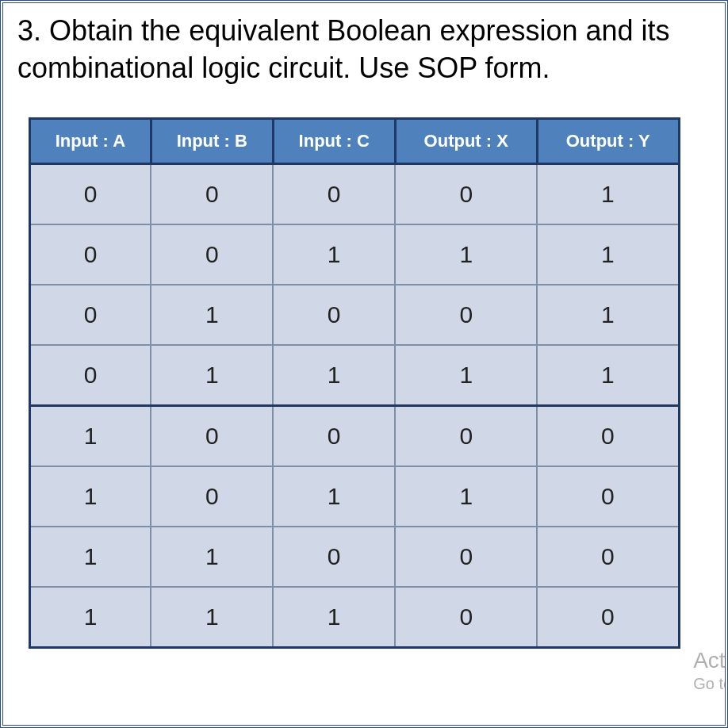  What do you see at coordinates (711, 670) in the screenshot?
I see `activation-watermark: Activ Go to S` at bounding box center [711, 670].